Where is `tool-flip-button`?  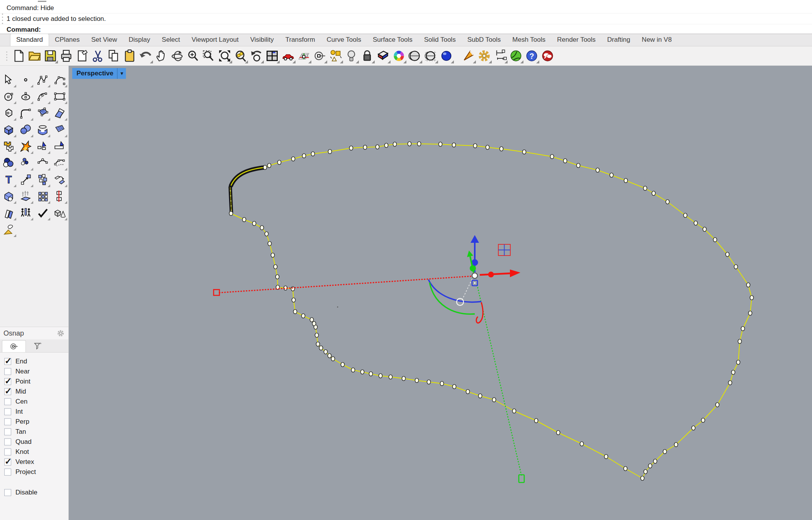
tool-flip-button is located at coordinates (8, 213).